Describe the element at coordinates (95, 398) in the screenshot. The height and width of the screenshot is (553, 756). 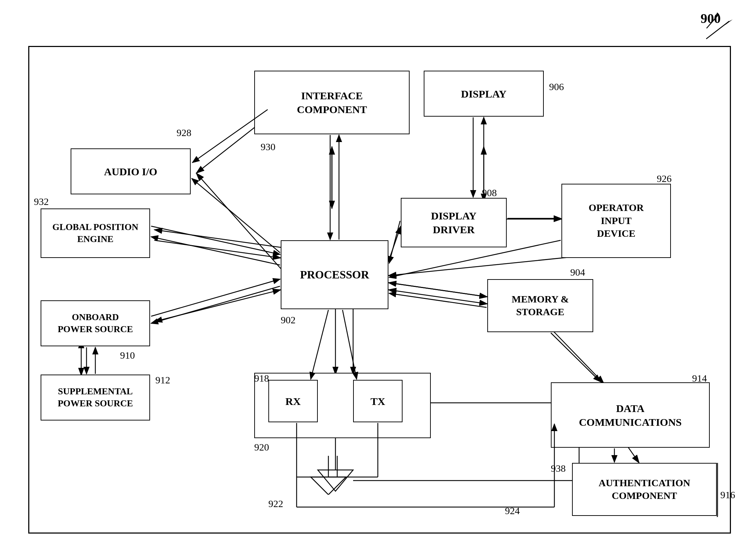
I see `supplemental-power-box: SUPPLEMENTAL POWER SOURCE` at that location.